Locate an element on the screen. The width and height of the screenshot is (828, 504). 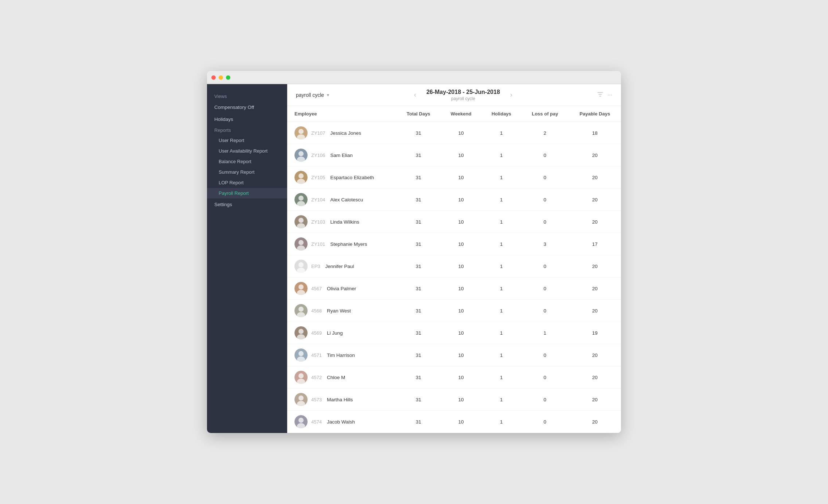
employee-info: ZY103 Linda Wilkins is located at coordinates (342, 222).